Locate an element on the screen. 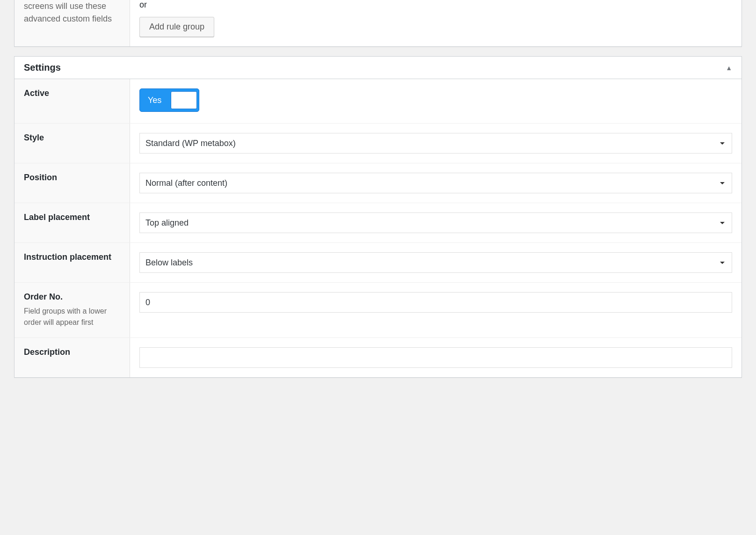 Image resolution: width=756 pixels, height=535 pixels. active-toggle-value: Yes is located at coordinates (154, 100).